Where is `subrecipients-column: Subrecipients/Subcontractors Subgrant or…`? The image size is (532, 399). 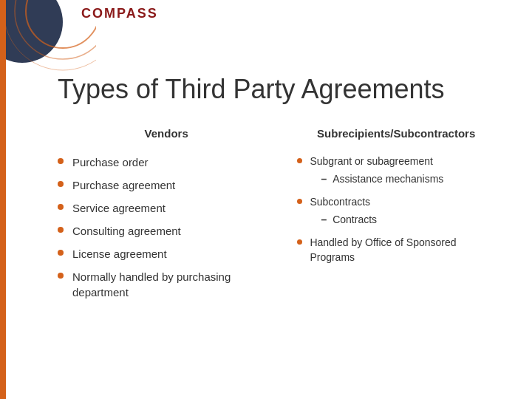 subrecipients-column: Subrecipients/Subcontractors Subgrant or… is located at coordinates (396, 200).